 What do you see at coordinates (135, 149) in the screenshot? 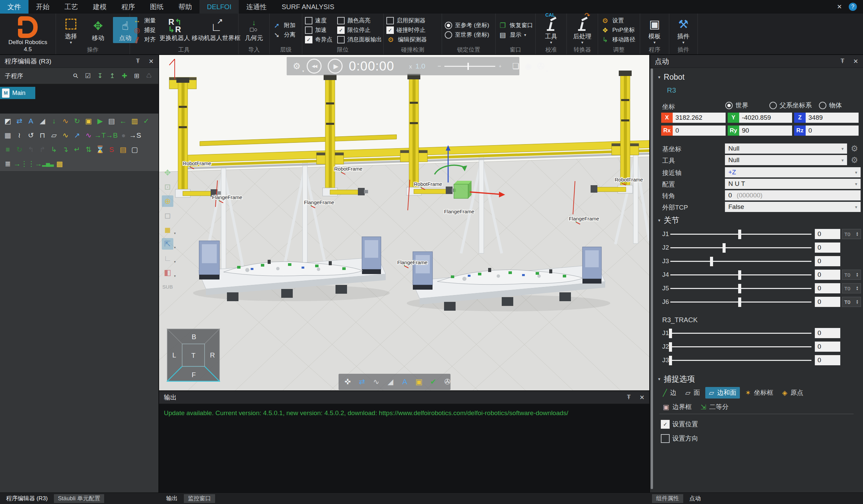
I see `note-icon: ▢` at bounding box center [135, 149].